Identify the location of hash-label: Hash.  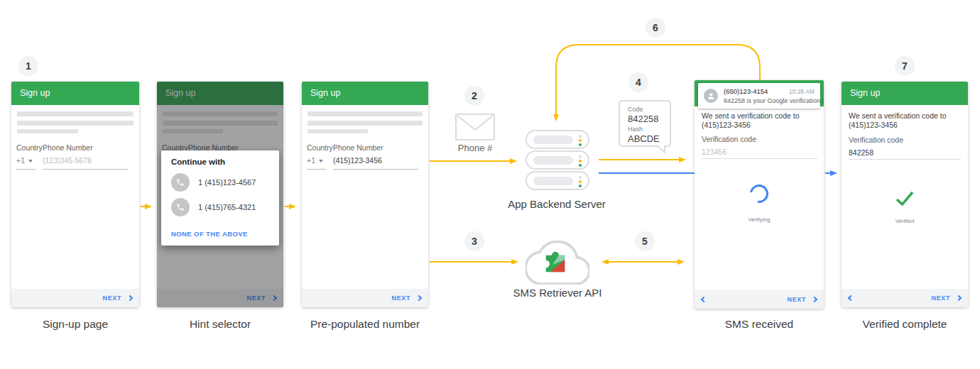
(649, 129).